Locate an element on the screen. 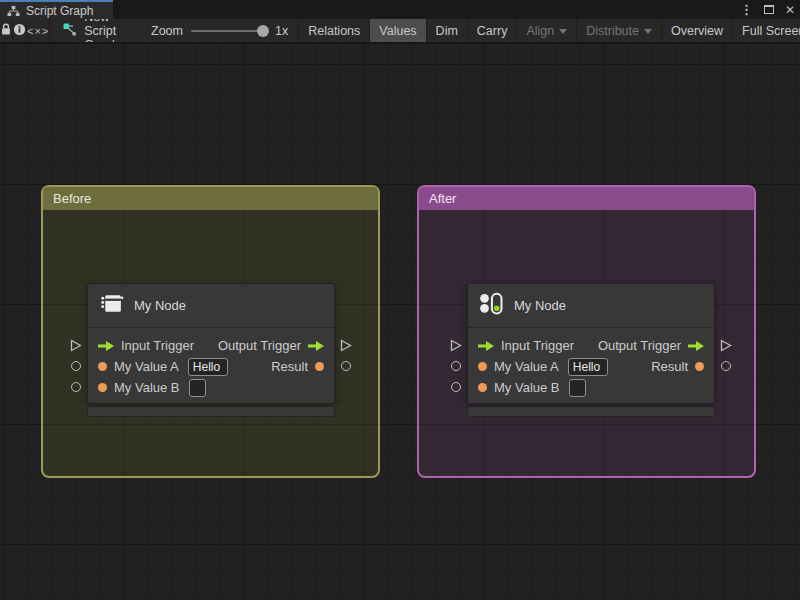  inspect-button is located at coordinates (20, 30).